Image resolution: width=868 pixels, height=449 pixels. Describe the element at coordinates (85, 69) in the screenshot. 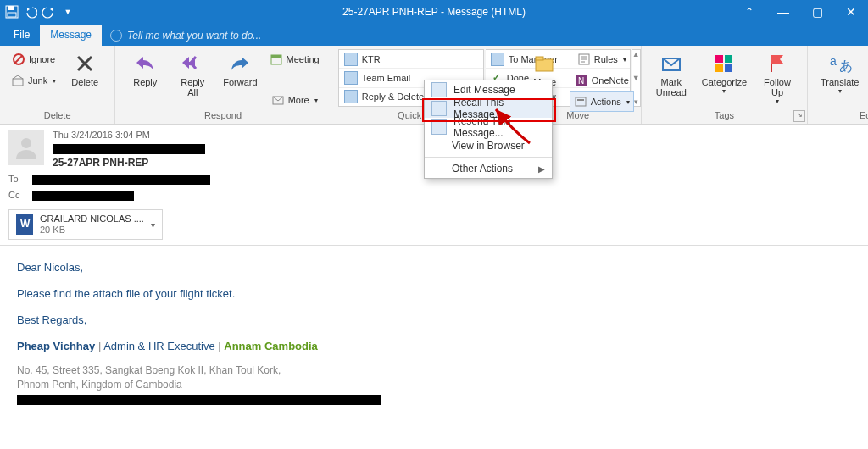

I see `delete-button: Delete` at that location.